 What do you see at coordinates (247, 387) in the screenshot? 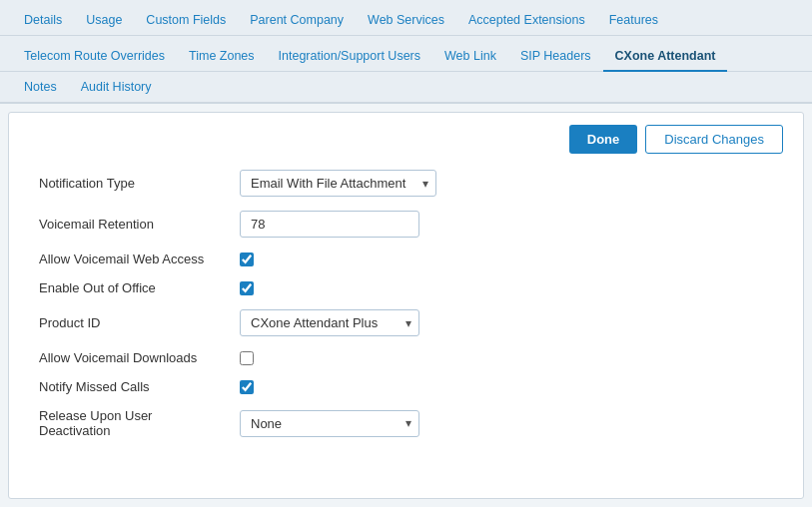
I see `notify-missed-calls-control` at bounding box center [247, 387].